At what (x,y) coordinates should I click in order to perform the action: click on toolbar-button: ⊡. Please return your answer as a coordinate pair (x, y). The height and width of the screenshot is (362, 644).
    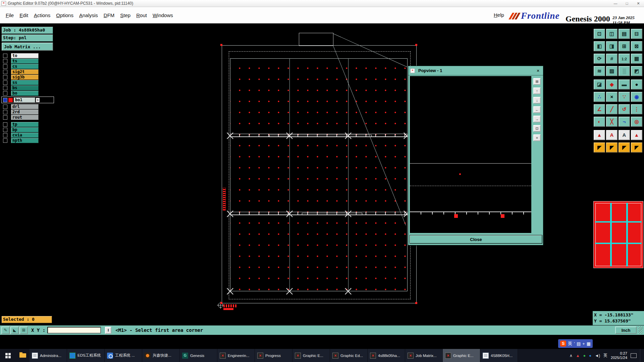
    Looking at the image, I should click on (599, 34).